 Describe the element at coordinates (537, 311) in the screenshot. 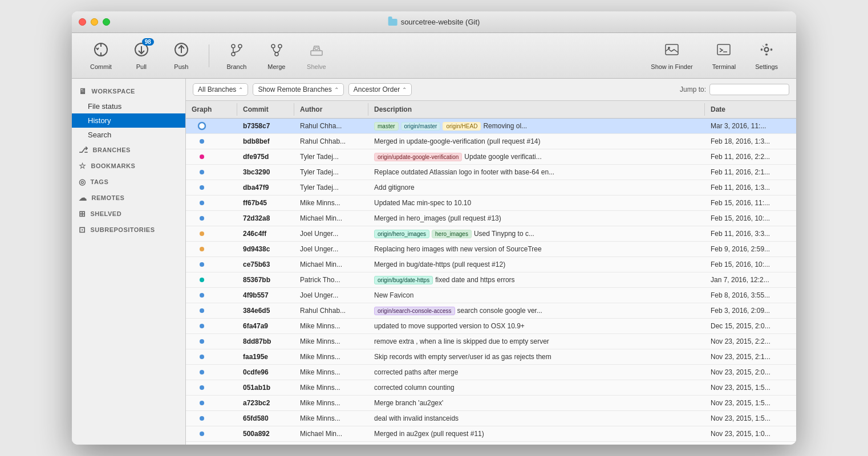

I see `commit-description: origin/search-console-accesssearch conso…` at that location.